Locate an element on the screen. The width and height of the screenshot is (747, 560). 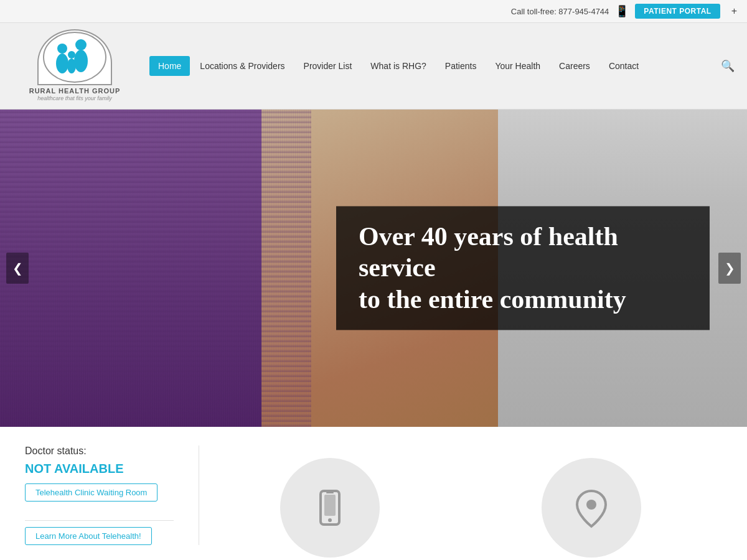
hero-headline: Over 40 years of health service to the e… is located at coordinates (523, 268).